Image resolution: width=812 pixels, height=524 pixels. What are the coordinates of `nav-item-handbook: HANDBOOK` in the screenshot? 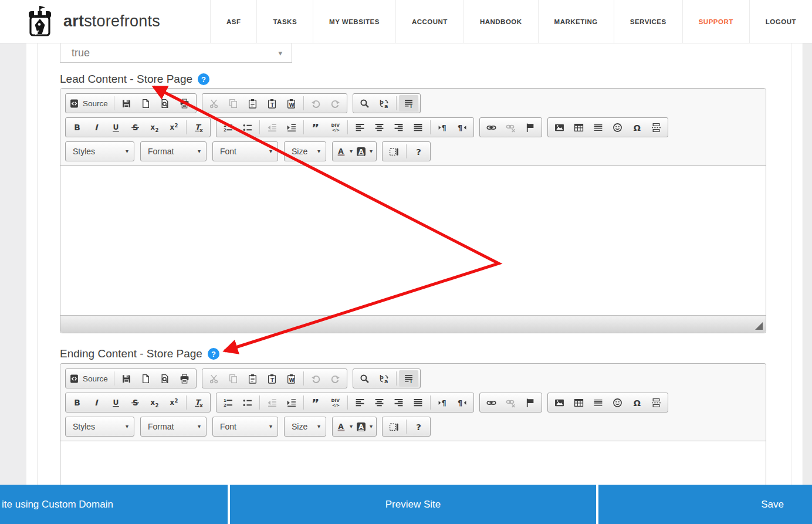 It's located at (501, 21).